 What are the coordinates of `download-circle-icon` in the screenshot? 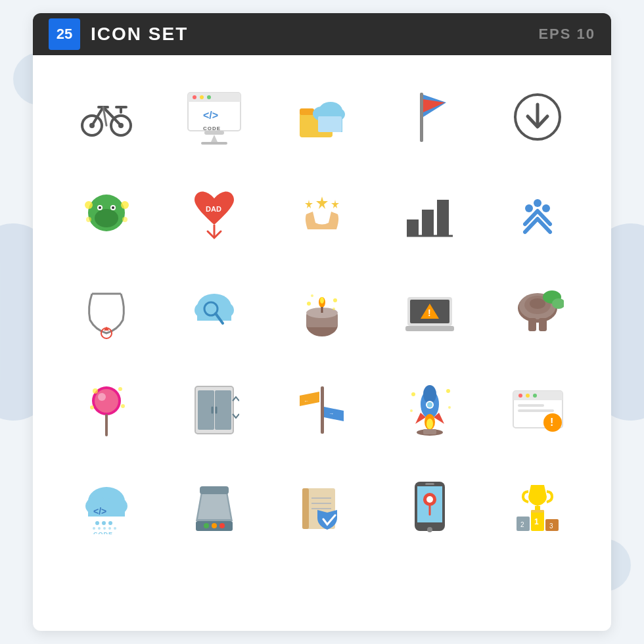 It's located at (538, 117).